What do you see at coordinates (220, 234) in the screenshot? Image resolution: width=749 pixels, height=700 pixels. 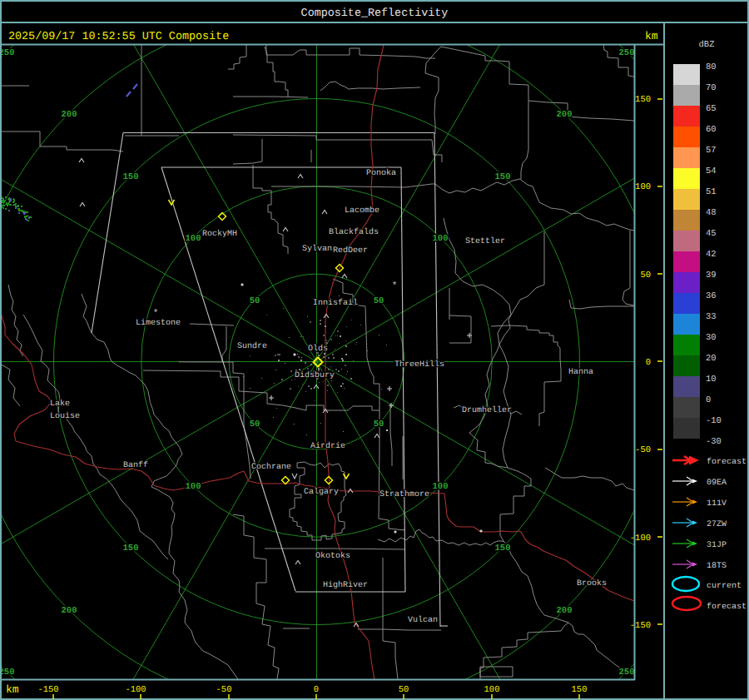 I see `svg-text: RockyMH` at bounding box center [220, 234].